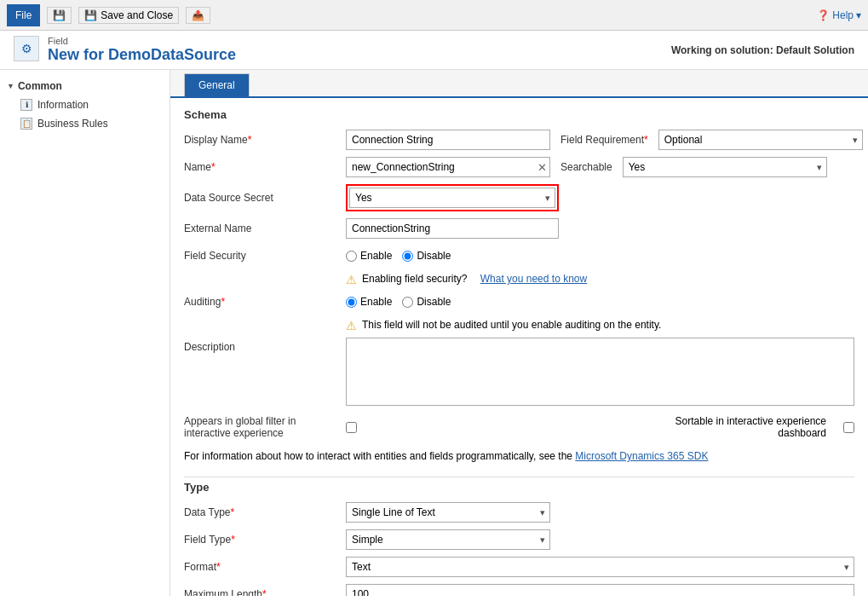 This screenshot has height=601, width=868. Describe the element at coordinates (265, 592) in the screenshot. I see `max-length-label: Maximum Length*` at that location.